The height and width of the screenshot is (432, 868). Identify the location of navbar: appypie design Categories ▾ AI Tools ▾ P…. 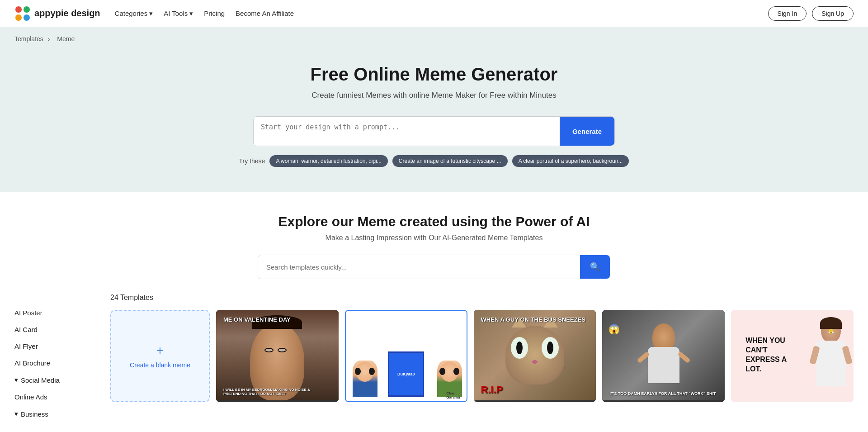
(434, 14).